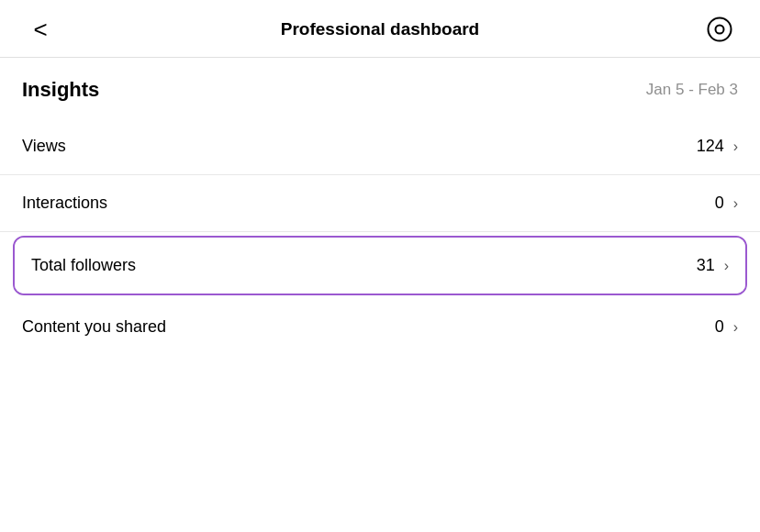 The image size is (760, 532). Describe the element at coordinates (64, 204) in the screenshot. I see `interactions-label: Interactions` at that location.